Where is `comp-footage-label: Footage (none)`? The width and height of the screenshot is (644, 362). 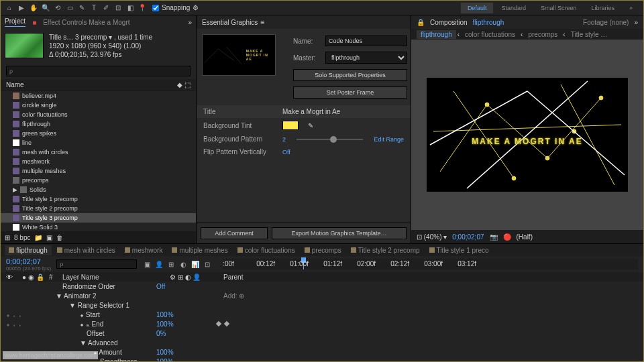 comp-footage-label: Footage (none) is located at coordinates (606, 23).